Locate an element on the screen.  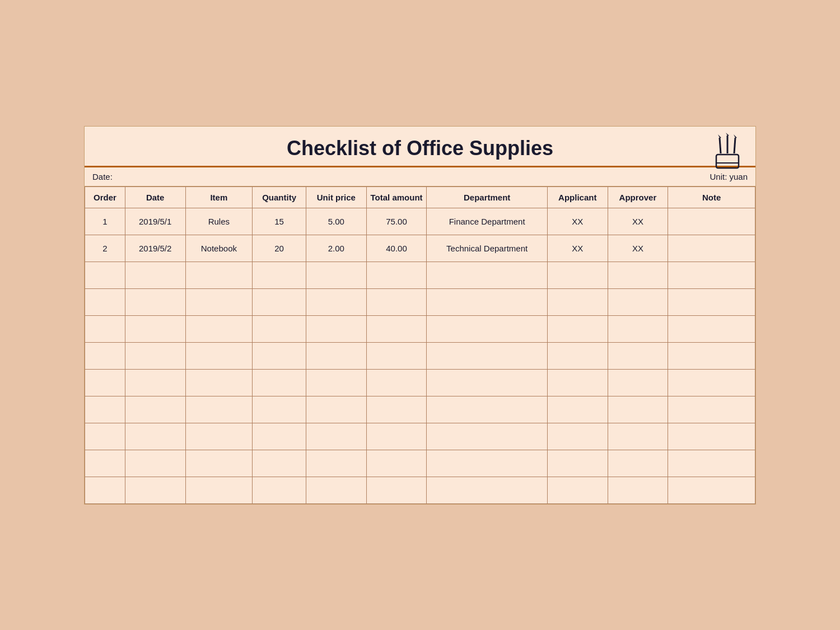
col-header-item: Item is located at coordinates (219, 197).